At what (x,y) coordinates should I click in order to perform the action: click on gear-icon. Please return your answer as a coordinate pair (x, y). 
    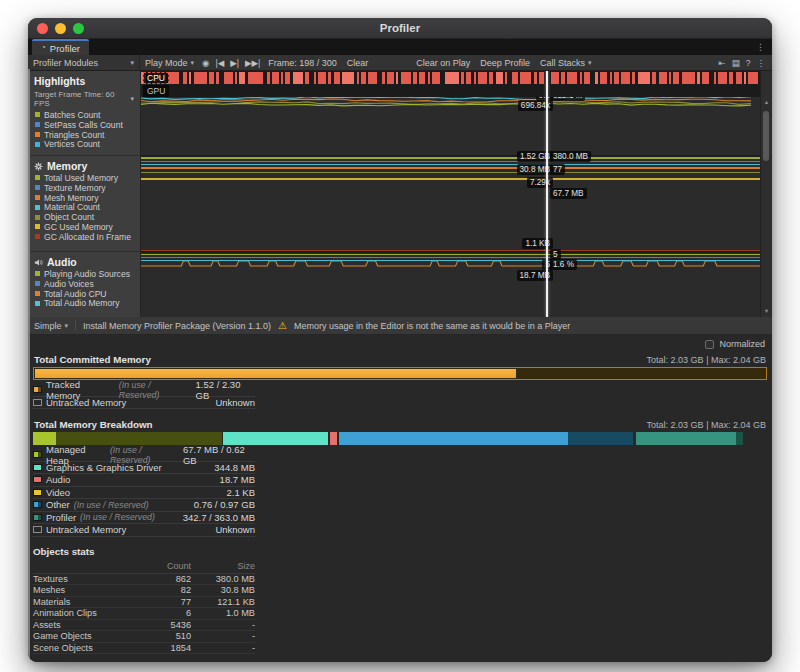
    Looking at the image, I should click on (38, 166).